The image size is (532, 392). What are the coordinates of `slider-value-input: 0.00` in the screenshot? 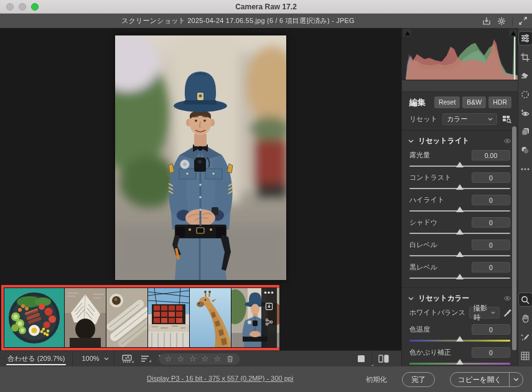 It's located at (491, 156).